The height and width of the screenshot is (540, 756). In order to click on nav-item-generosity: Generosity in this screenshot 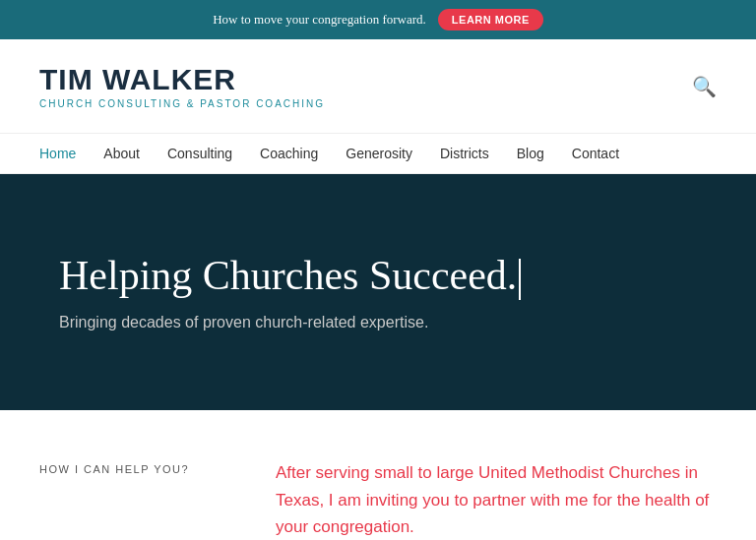, I will do `click(379, 153)`.